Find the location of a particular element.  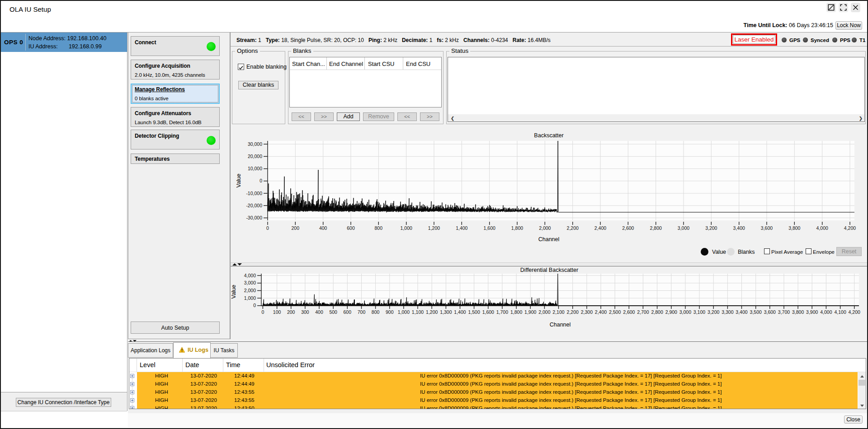

svg-text: 100 is located at coordinates (277, 312).